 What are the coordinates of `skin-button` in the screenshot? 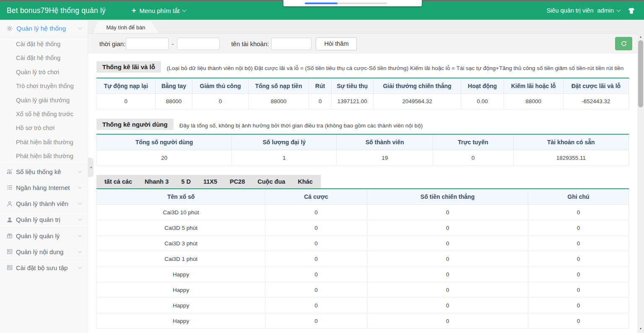 It's located at (631, 11).